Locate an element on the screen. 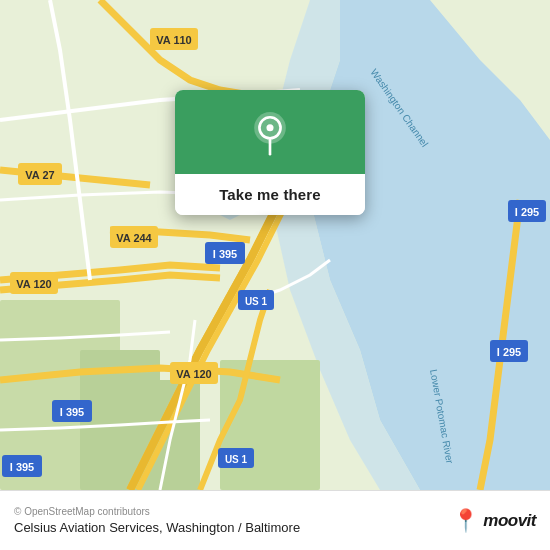 The height and width of the screenshot is (550, 550). svg-text: VA 244 is located at coordinates (134, 238).